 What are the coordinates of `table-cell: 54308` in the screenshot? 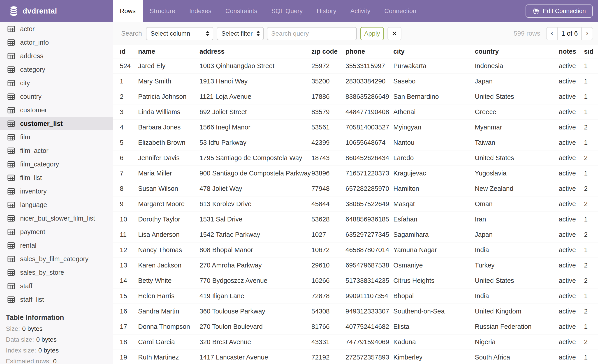 It's located at (329, 311).